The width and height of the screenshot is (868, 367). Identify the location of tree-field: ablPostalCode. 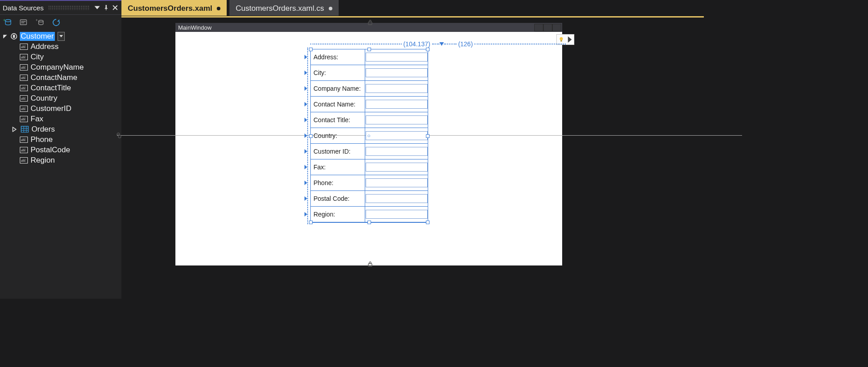
(61, 150).